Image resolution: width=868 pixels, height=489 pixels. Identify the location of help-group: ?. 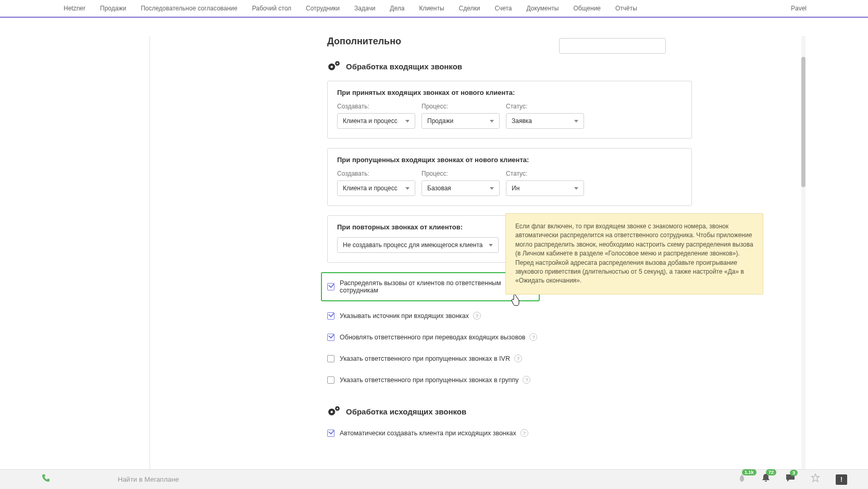
(526, 380).